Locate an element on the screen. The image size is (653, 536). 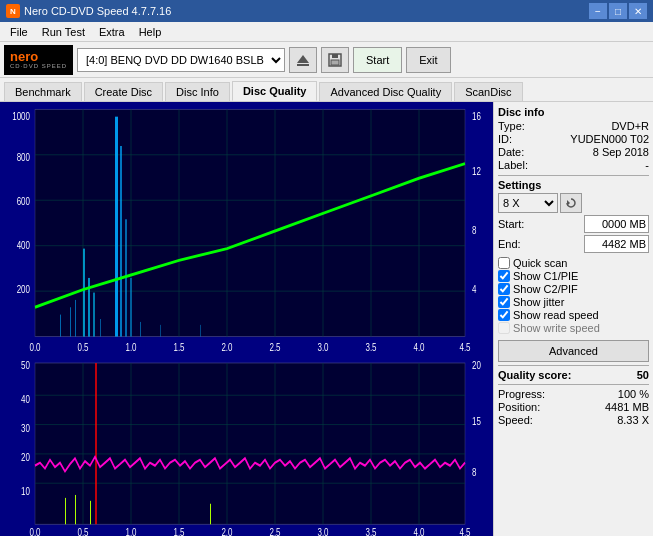
menu-extra: Extra is located at coordinates (112, 32).